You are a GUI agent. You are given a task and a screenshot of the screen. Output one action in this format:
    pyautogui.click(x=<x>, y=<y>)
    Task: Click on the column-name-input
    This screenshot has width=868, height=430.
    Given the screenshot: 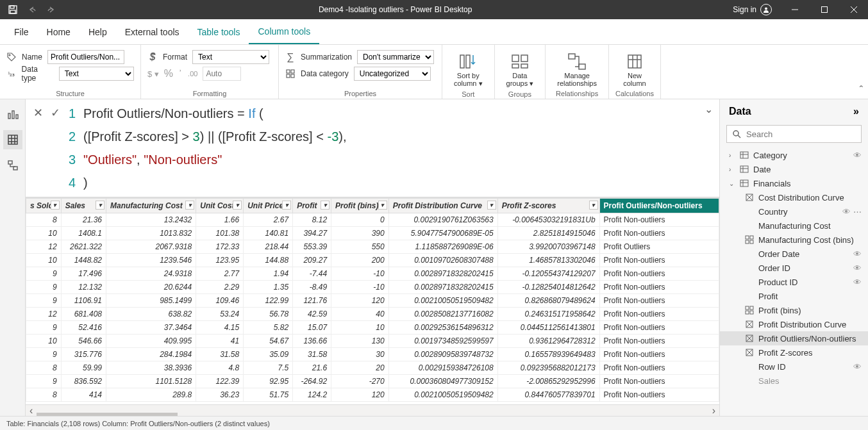 What is the action you would take?
    pyautogui.click(x=86, y=57)
    